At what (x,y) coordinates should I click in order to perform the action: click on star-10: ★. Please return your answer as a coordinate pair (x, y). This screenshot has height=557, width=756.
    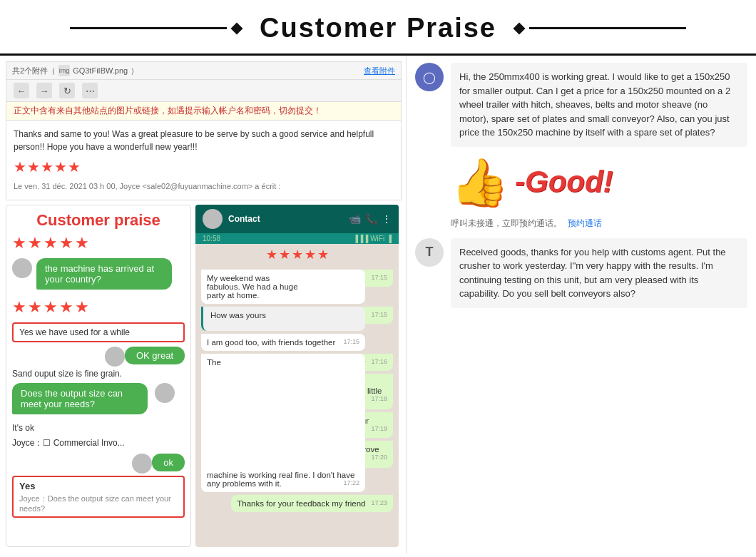
    Looking at the image, I should click on (82, 307).